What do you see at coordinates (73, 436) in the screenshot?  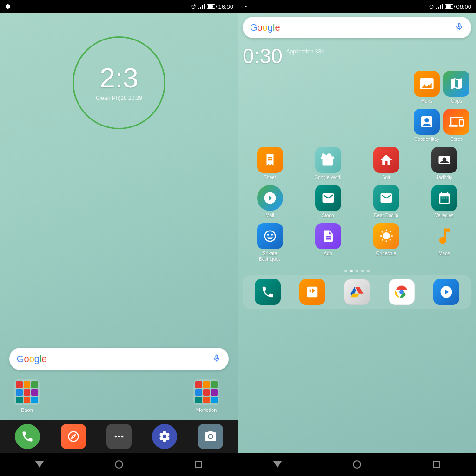 I see `dock-compass` at bounding box center [73, 436].